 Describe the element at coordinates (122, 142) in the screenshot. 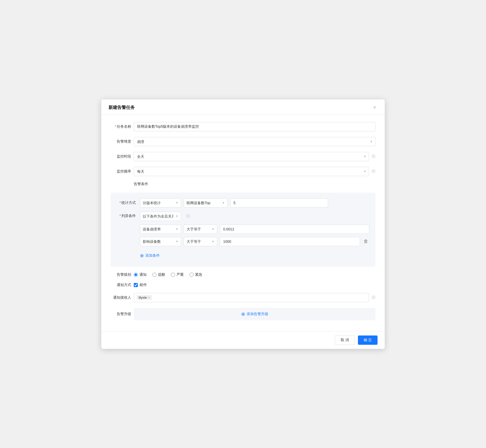

I see `alert-dimension-label: 告警维度` at that location.